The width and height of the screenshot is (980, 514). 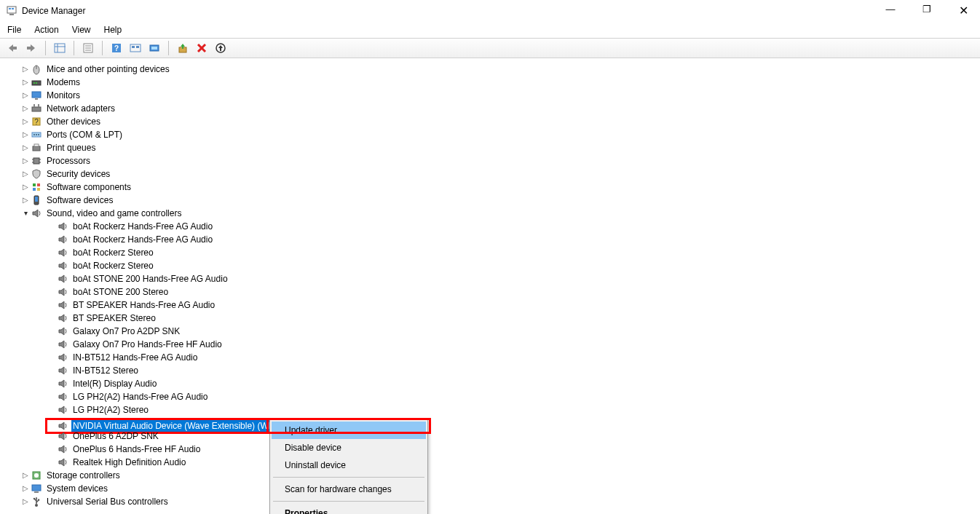 What do you see at coordinates (494, 462) in the screenshot?
I see `sound-device: Realtek High Definition Audio` at bounding box center [494, 462].